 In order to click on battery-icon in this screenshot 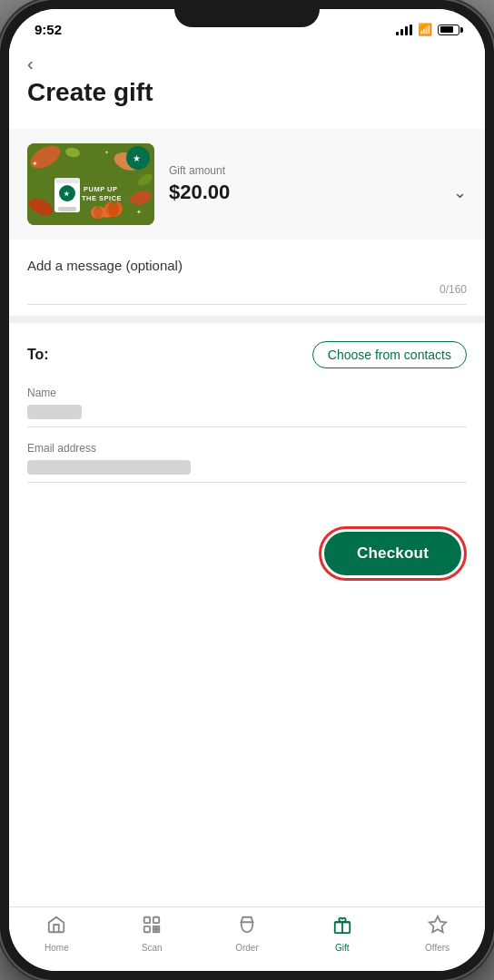, I will do `click(449, 30)`.